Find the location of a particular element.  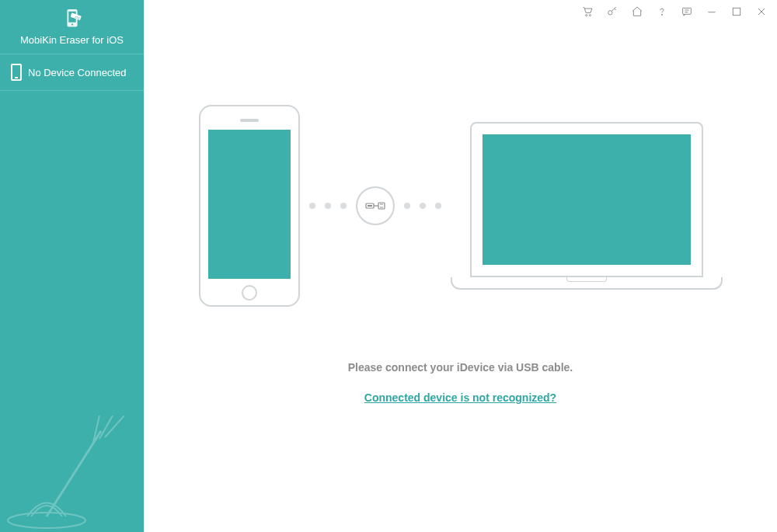

not-recognized-link: Connected device is not recognized? is located at coordinates (460, 398).